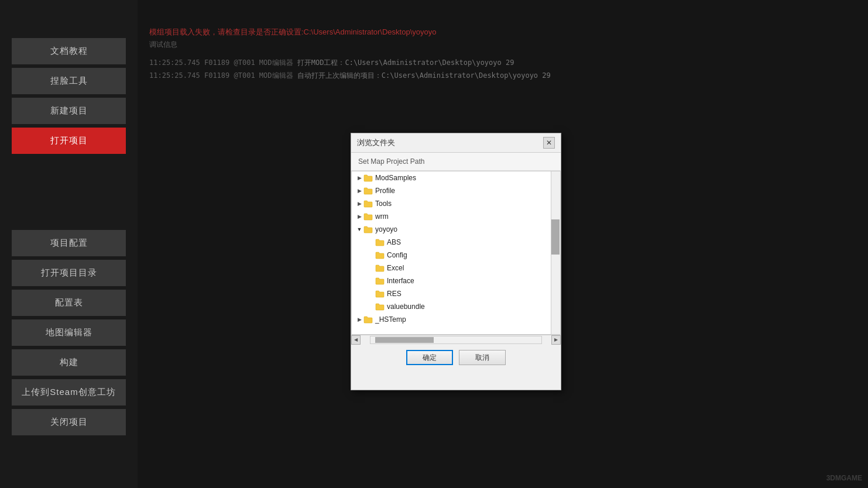  What do you see at coordinates (456, 161) in the screenshot?
I see `dialog-subtitle: Set Map Project Path` at bounding box center [456, 161].